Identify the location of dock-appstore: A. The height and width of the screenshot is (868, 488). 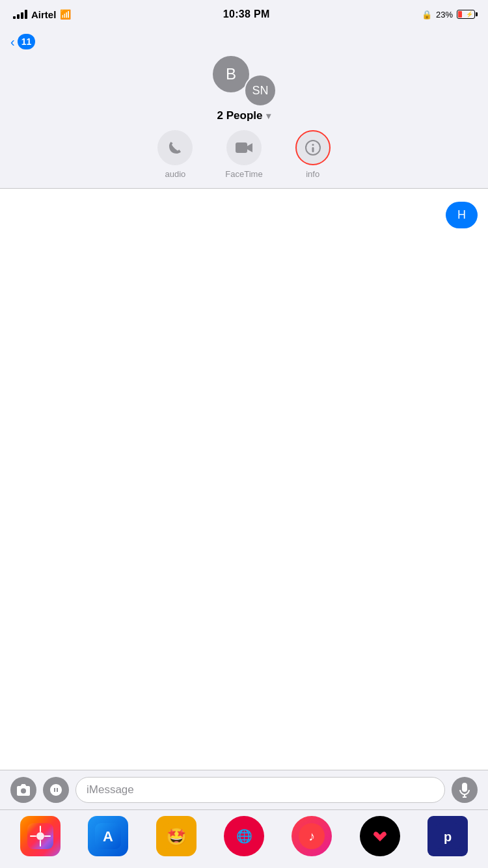
(108, 836).